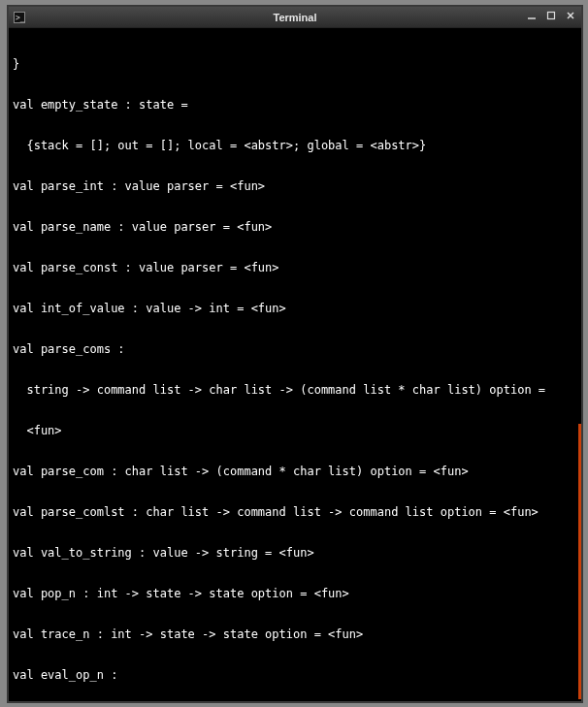 Image resolution: width=588 pixels, height=707 pixels. What do you see at coordinates (551, 16) in the screenshot?
I see `maximize-button` at bounding box center [551, 16].